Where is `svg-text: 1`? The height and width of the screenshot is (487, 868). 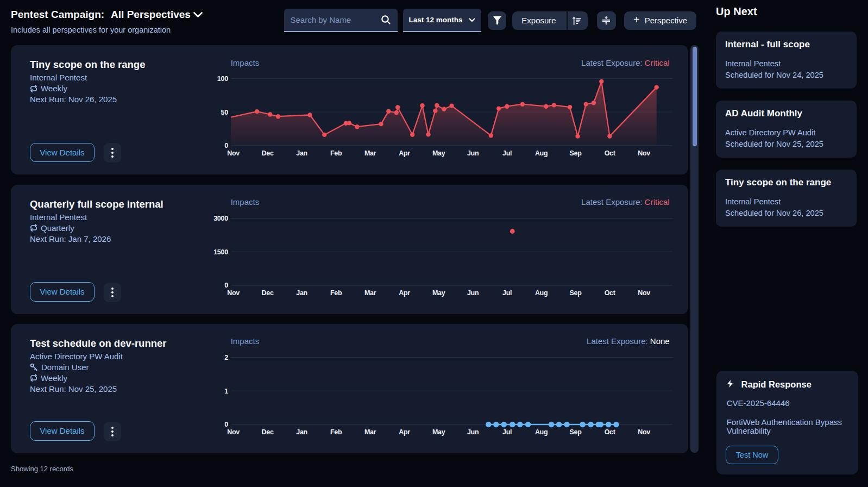
svg-text: 1 is located at coordinates (226, 391).